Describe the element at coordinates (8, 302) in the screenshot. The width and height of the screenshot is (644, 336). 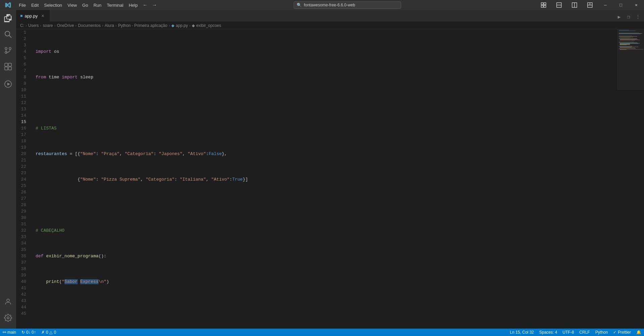
I see `activity-account` at that location.